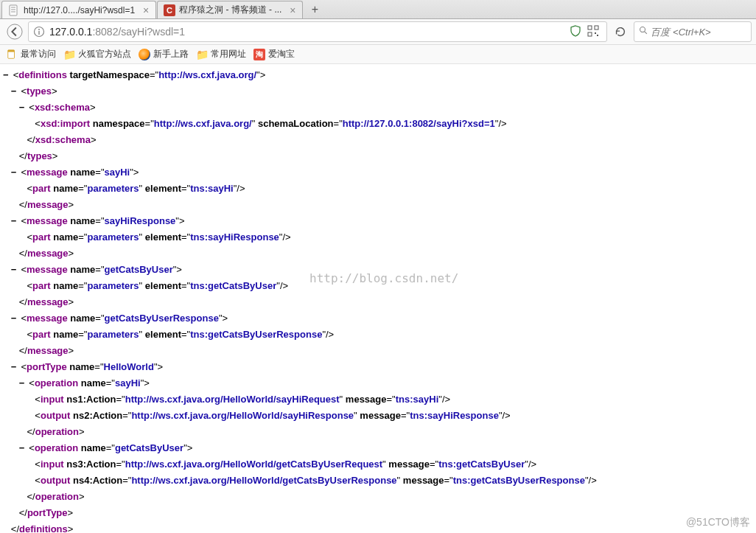  What do you see at coordinates (230, 10) in the screenshot?
I see `tab-2: C 程序猿之洞 - 博客频道 - ... ×` at bounding box center [230, 10].